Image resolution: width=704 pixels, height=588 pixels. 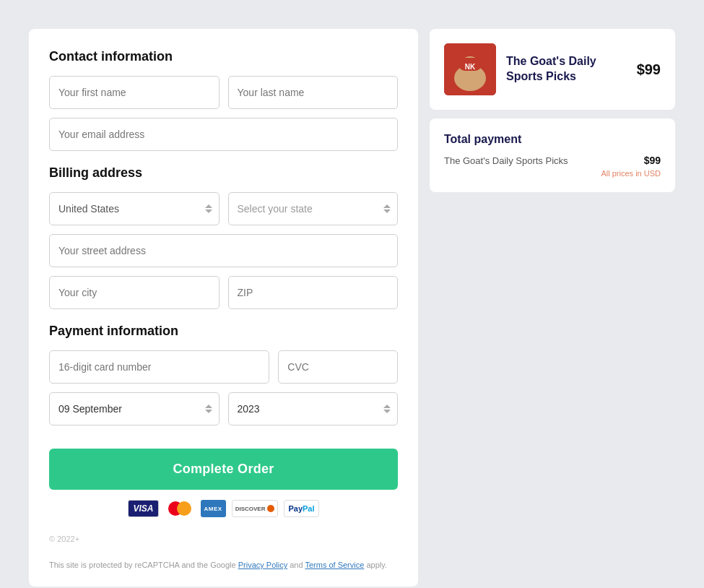 What do you see at coordinates (214, 509) in the screenshot?
I see `amex-icon: AMEX` at bounding box center [214, 509].